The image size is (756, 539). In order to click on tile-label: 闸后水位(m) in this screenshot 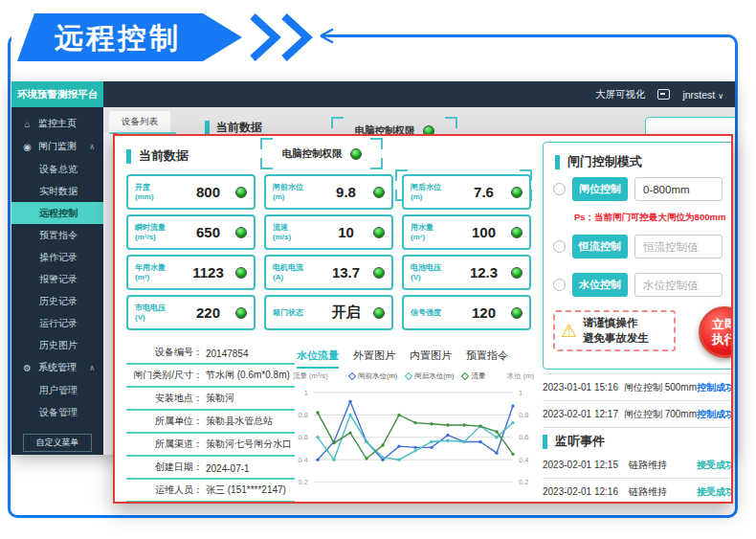, I will do `click(434, 192)`.